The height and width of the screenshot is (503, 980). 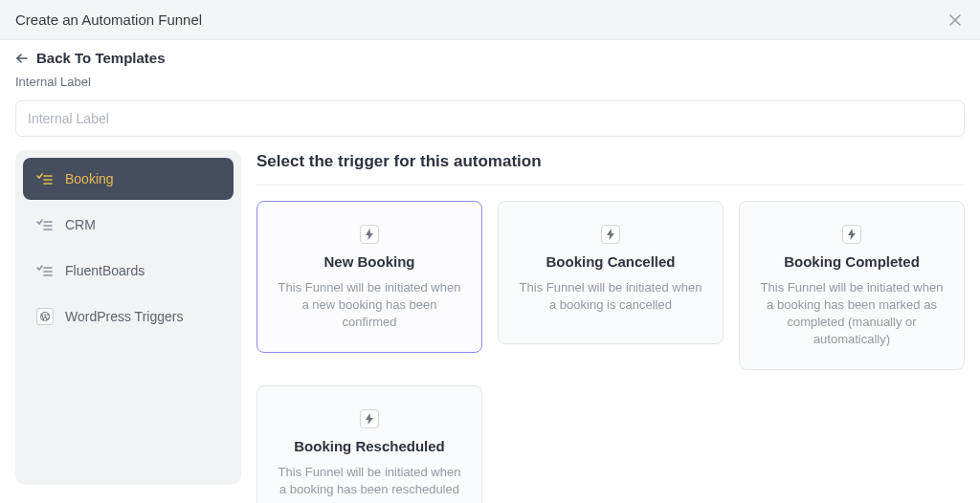 I want to click on back-arrow-icon, so click(x=22, y=58).